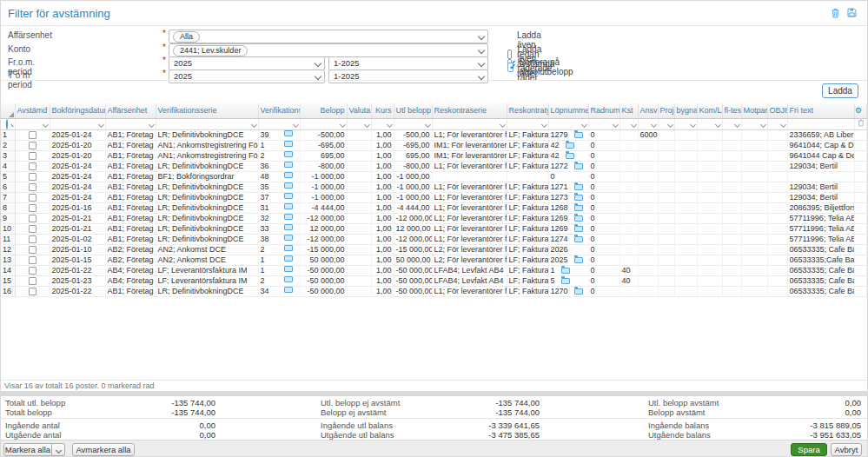  What do you see at coordinates (130, 123) in the screenshot?
I see `filter-affarsenhet` at bounding box center [130, 123].